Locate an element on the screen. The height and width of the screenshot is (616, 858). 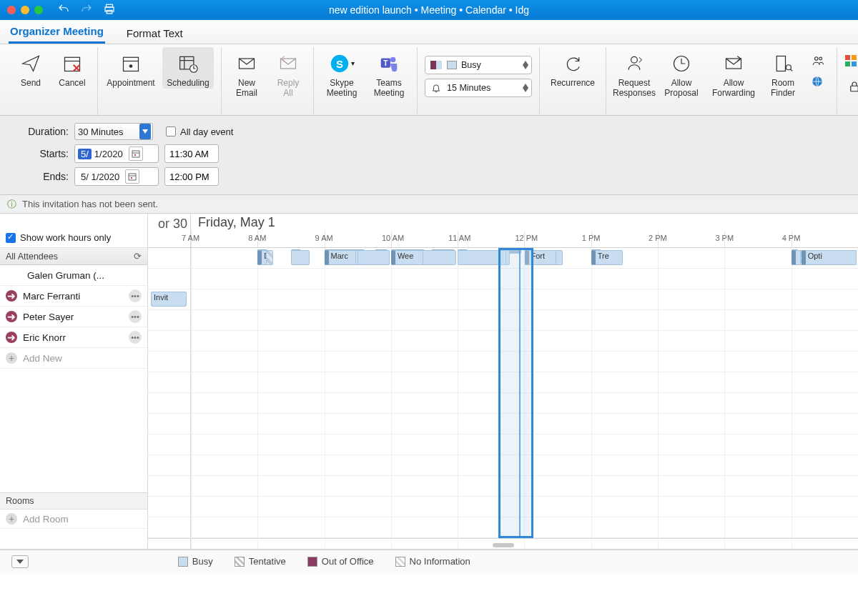
tab-format-text: Format Text is located at coordinates (154, 33).